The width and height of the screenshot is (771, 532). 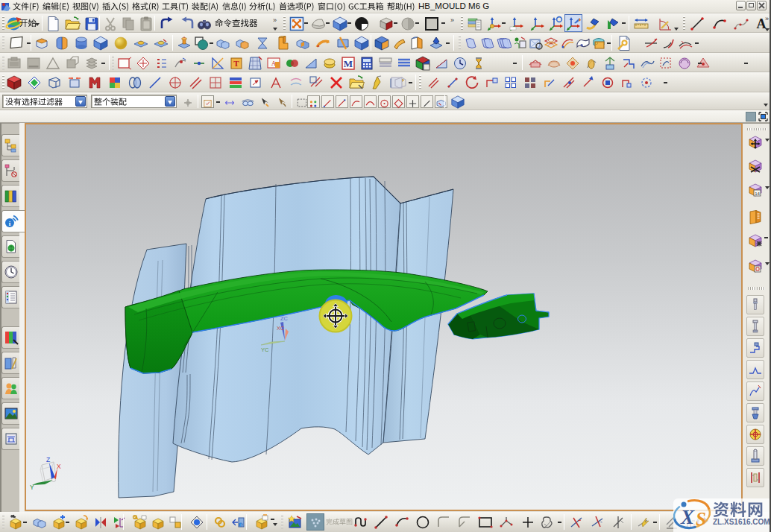 I want to click on svg-text: i, so click(x=240, y=525).